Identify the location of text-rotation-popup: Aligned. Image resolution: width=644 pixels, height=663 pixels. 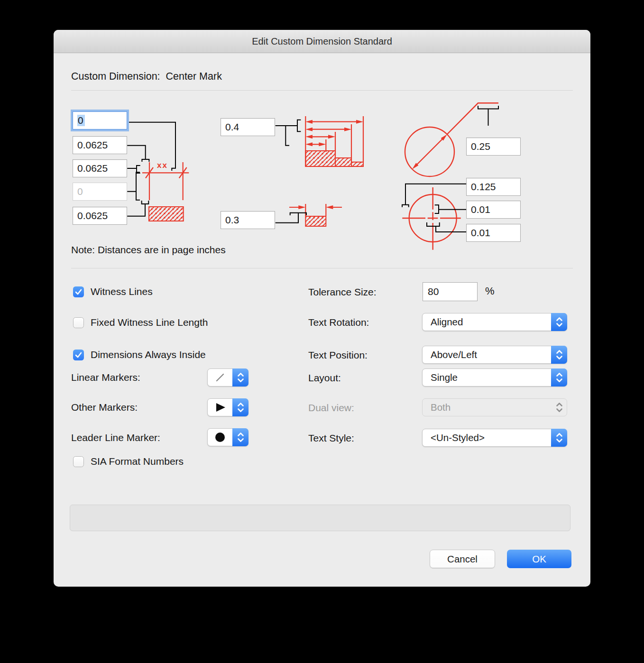
(495, 322).